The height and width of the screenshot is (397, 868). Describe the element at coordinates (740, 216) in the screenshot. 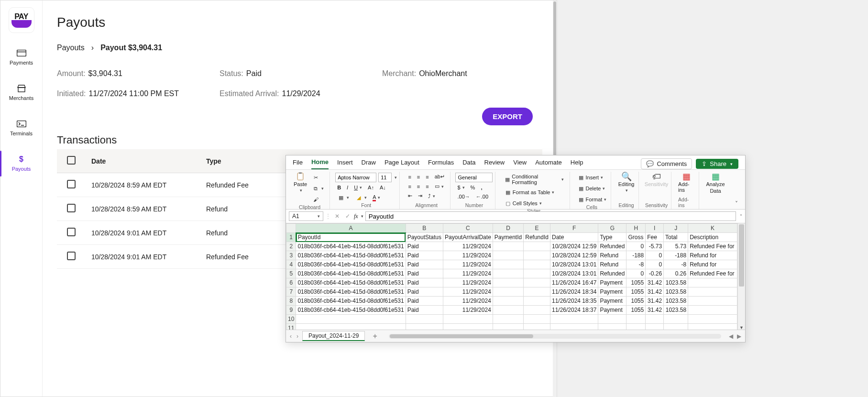

I see `expand-formula-bar-button: ˅` at that location.